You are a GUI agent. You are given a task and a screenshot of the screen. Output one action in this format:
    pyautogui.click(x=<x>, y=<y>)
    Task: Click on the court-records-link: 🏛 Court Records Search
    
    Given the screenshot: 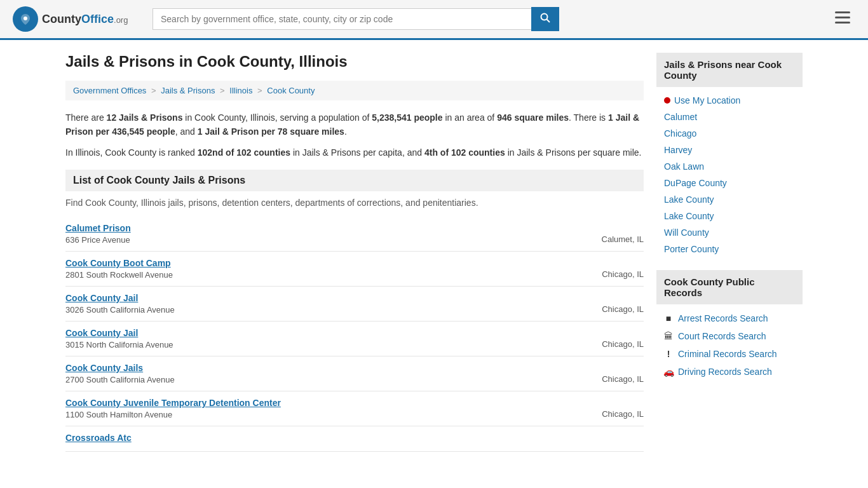 What is the action you would take?
    pyautogui.click(x=729, y=336)
    